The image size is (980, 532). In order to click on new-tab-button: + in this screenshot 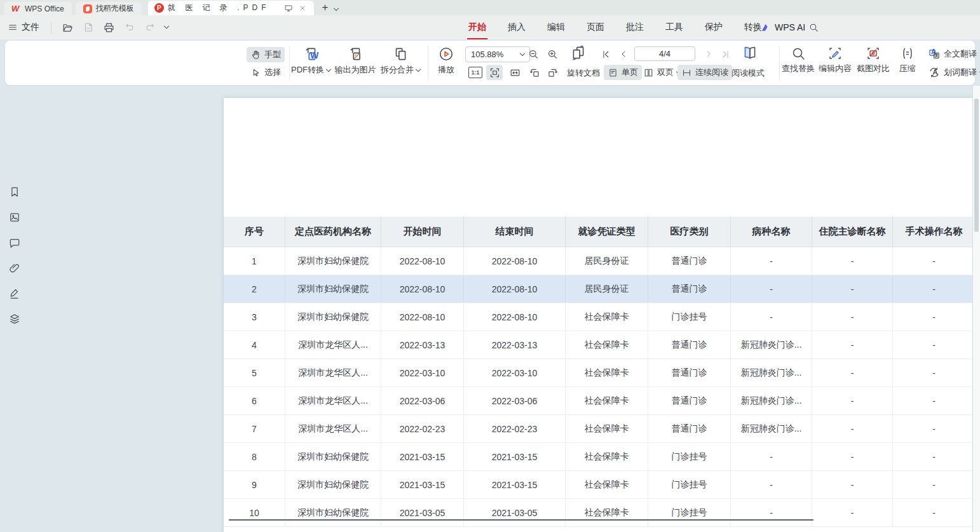, I will do `click(325, 8)`.